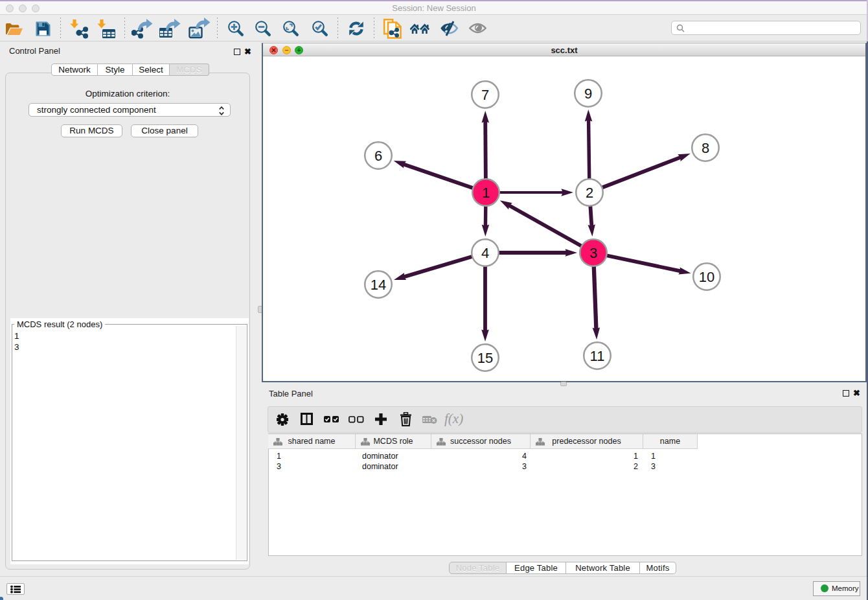 The image size is (868, 600). What do you see at coordinates (597, 356) in the screenshot?
I see `svg-text: 11` at bounding box center [597, 356].